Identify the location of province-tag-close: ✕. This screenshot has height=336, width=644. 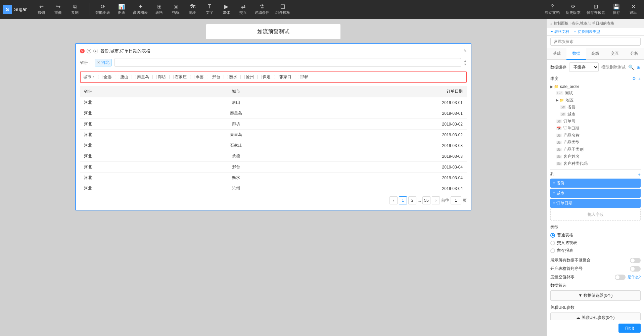
(99, 62).